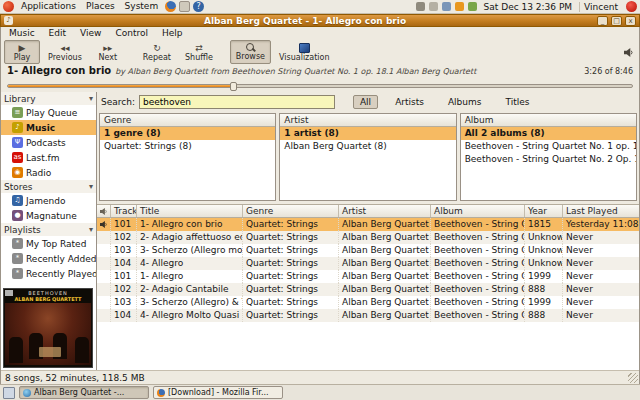  I want to click on sidebar-item-podcasts: ΨPodcasts, so click(48, 142).